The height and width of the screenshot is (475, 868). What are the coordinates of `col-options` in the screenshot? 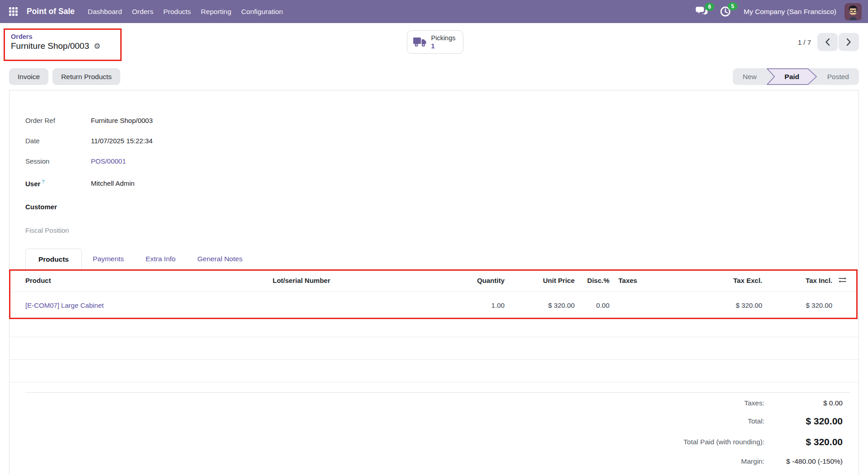 It's located at (848, 281).